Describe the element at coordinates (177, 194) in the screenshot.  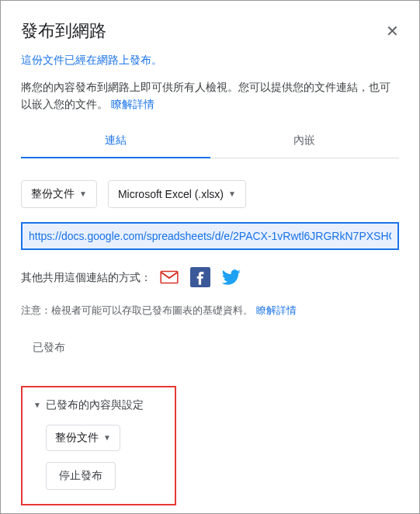
I see `format-dropdown: Microsoft Excel (.xlsx) ▼` at that location.